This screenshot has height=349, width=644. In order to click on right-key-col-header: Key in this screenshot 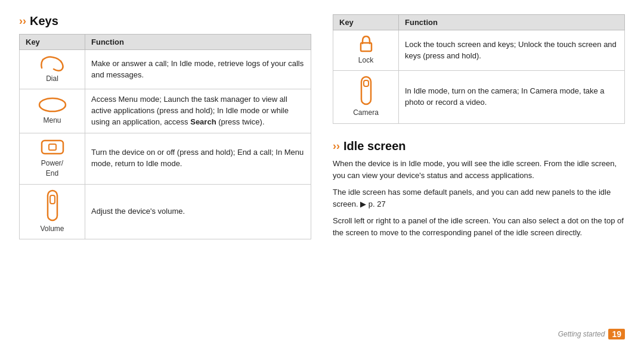, I will do `click(366, 23)`.